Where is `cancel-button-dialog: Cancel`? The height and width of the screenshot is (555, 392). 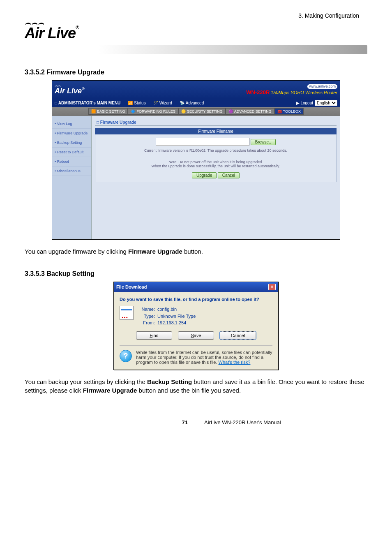
cancel-button-dialog: Cancel is located at coordinates (238, 335).